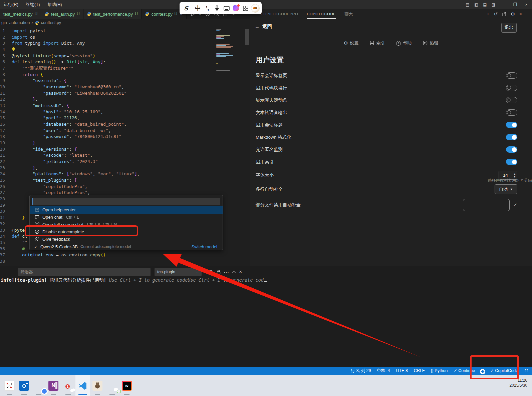  Describe the element at coordinates (246, 8) in the screenshot. I see `toolbox-grid-icon` at that location.